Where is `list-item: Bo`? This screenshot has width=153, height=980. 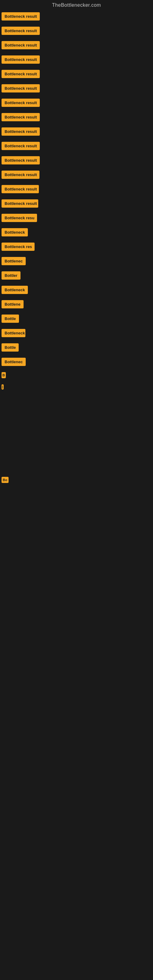
list-item: Bo is located at coordinates (76, 480).